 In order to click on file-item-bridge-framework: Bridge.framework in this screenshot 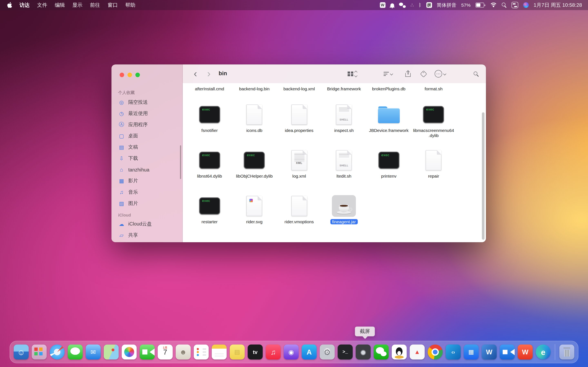, I will do `click(344, 87)`.